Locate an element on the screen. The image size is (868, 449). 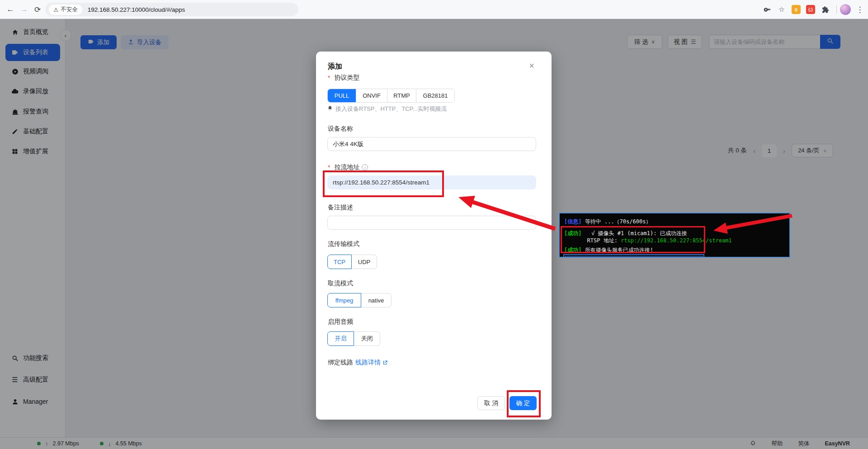
address-bar: ⚠ 不安全 192.168.50.227:10000/cloud/#/apps is located at coordinates (172, 9).